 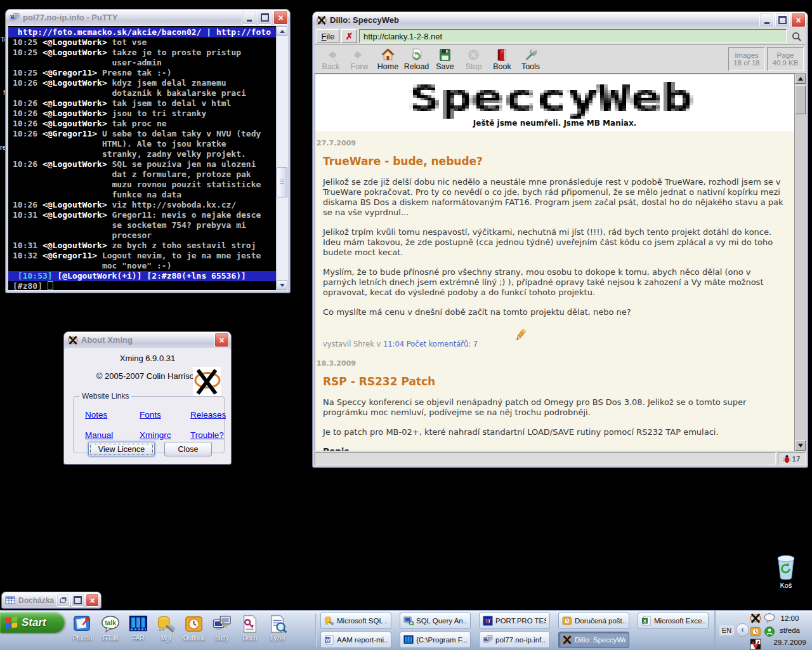 I want to click on putty-maximize-button, so click(x=265, y=18).